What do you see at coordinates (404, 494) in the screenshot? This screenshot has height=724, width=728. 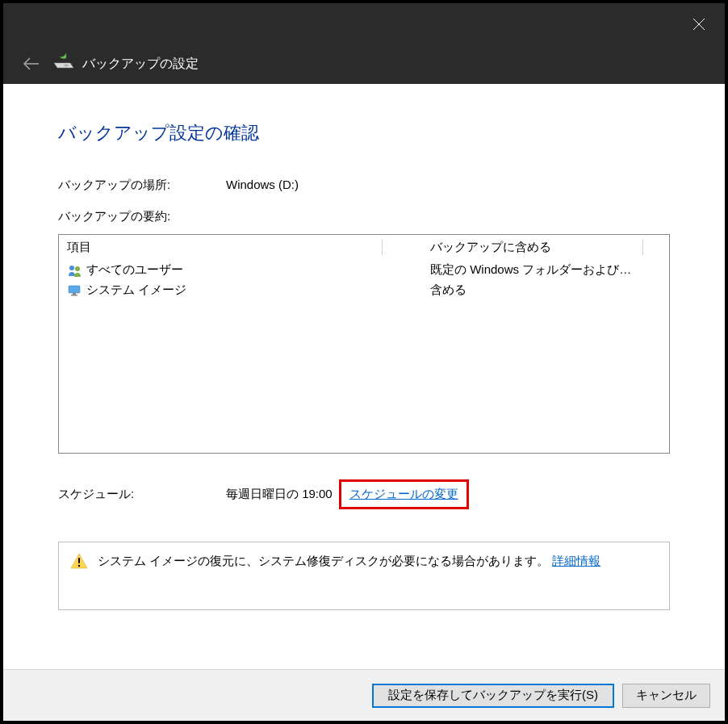 I see `change-schedule-link: スケジュールの変更` at bounding box center [404, 494].